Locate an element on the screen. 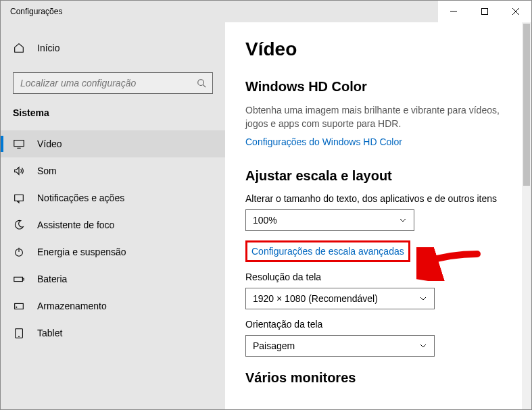 This screenshot has height=410, width=532. moon-icon is located at coordinates (19, 225).